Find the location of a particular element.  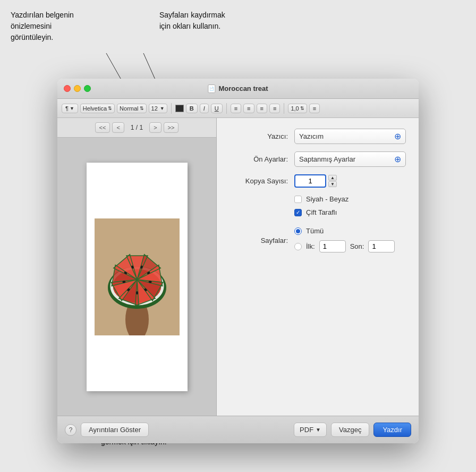

all-pages-row: Tümü is located at coordinates (350, 231).